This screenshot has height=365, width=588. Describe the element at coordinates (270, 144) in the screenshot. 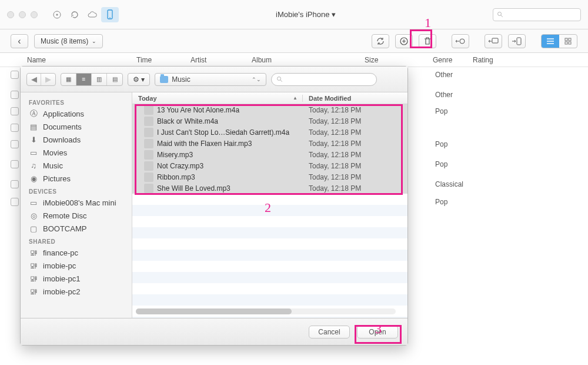

I see `file-row: Maid with the Flaxen Hair.mp3Today, 12:1…` at that location.